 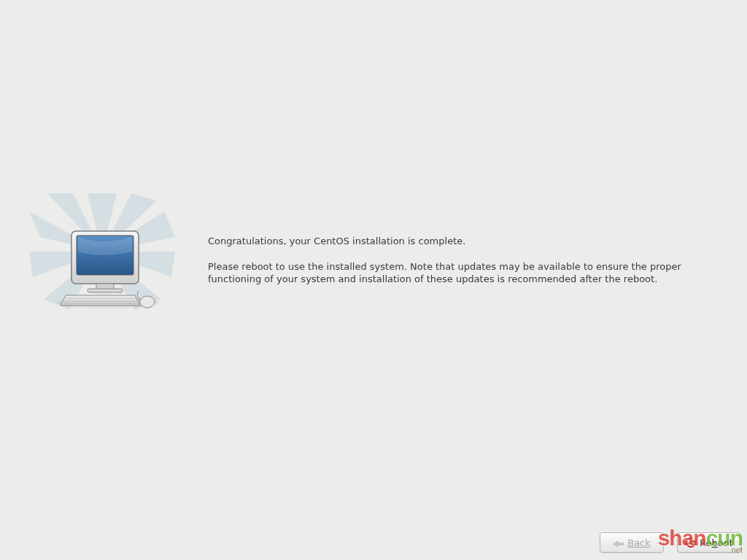 What do you see at coordinates (102, 254) in the screenshot?
I see `computer-sunburst-icon` at bounding box center [102, 254].